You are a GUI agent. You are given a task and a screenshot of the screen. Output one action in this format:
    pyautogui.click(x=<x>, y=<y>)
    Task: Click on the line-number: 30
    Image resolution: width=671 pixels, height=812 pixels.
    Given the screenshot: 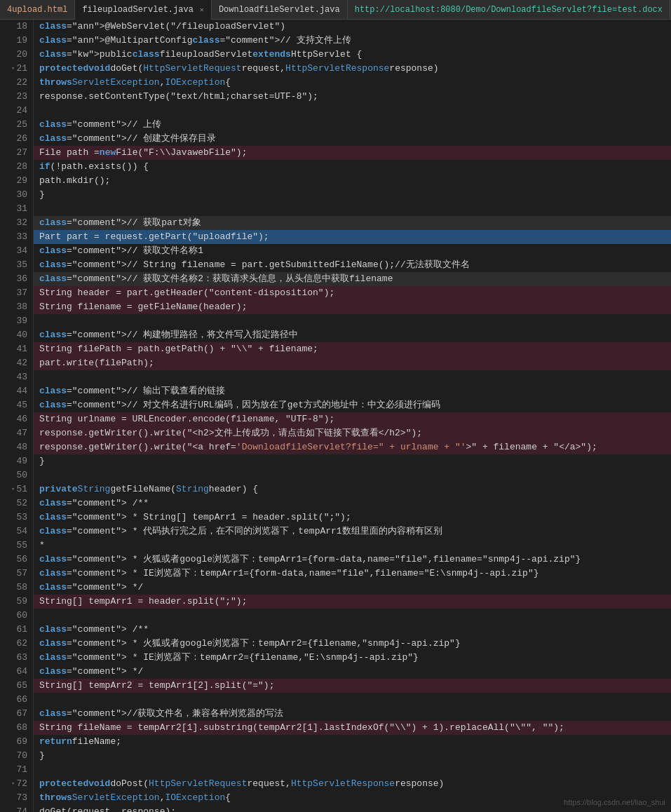 What is the action you would take?
    pyautogui.click(x=15, y=195)
    